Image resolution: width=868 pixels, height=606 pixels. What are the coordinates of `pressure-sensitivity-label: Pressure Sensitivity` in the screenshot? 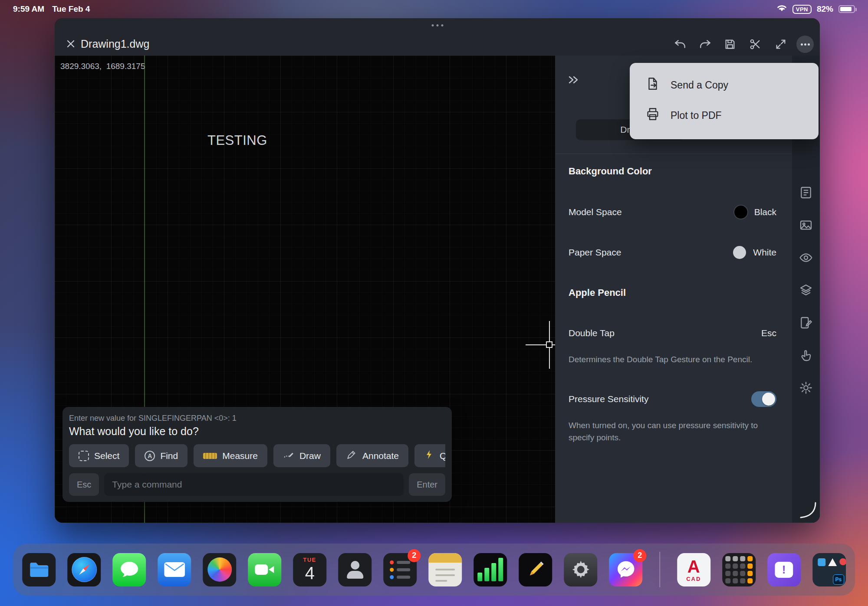 It's located at (608, 399).